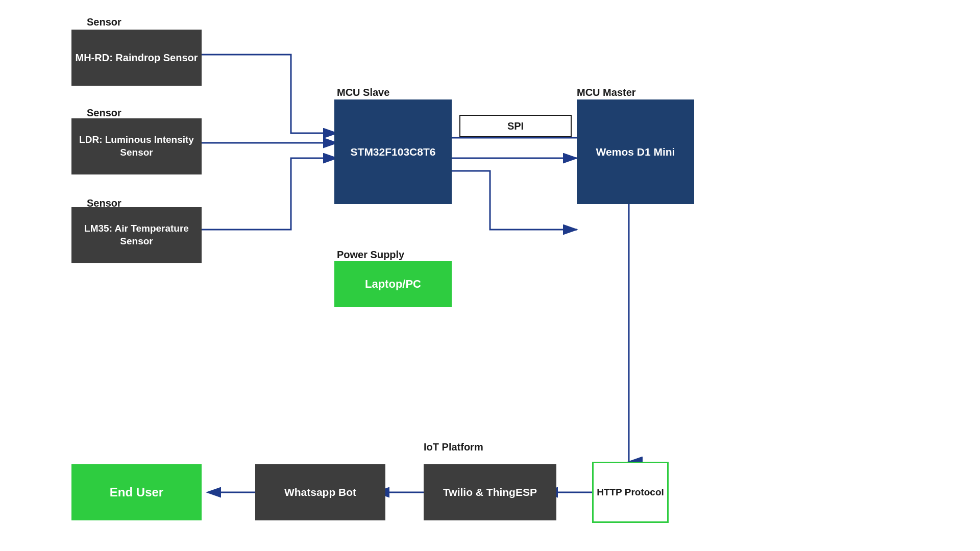 This screenshot has height=551, width=980. I want to click on sensor1-label: Sensor, so click(104, 22).